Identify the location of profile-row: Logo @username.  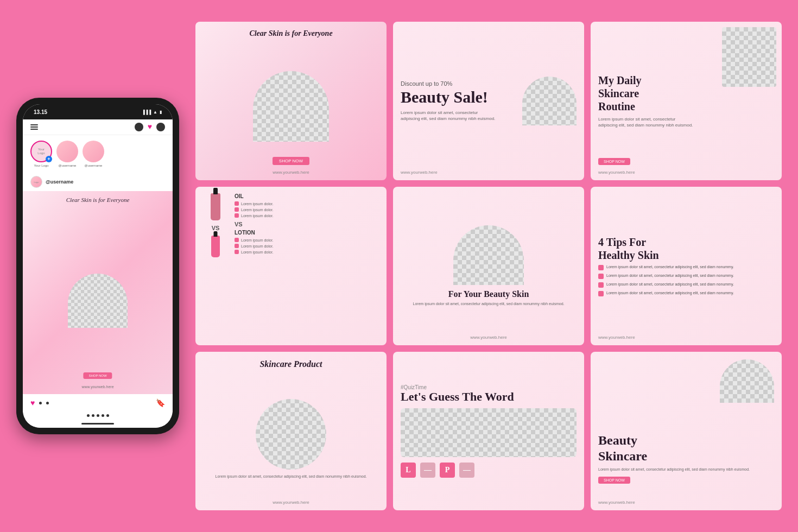
(98, 182).